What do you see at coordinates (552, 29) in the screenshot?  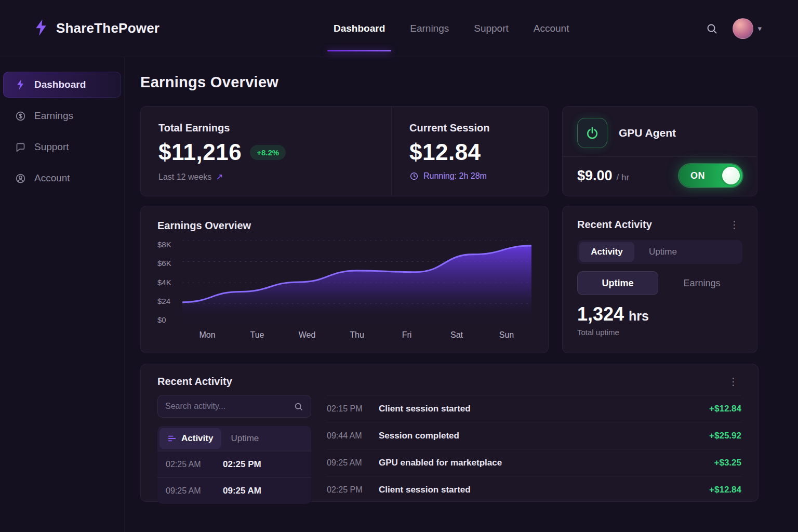 I see `nav-account: Account` at bounding box center [552, 29].